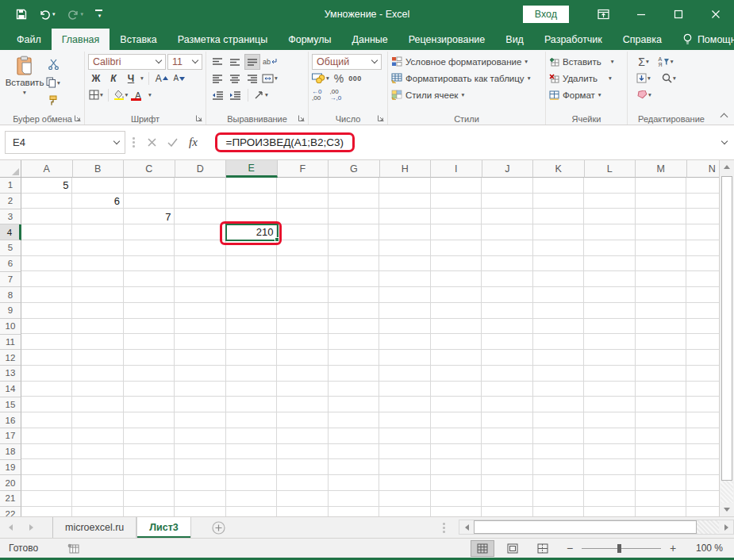 This screenshot has height=560, width=734. Describe the element at coordinates (11, 483) in the screenshot. I see `row-header-20: 20` at that location.